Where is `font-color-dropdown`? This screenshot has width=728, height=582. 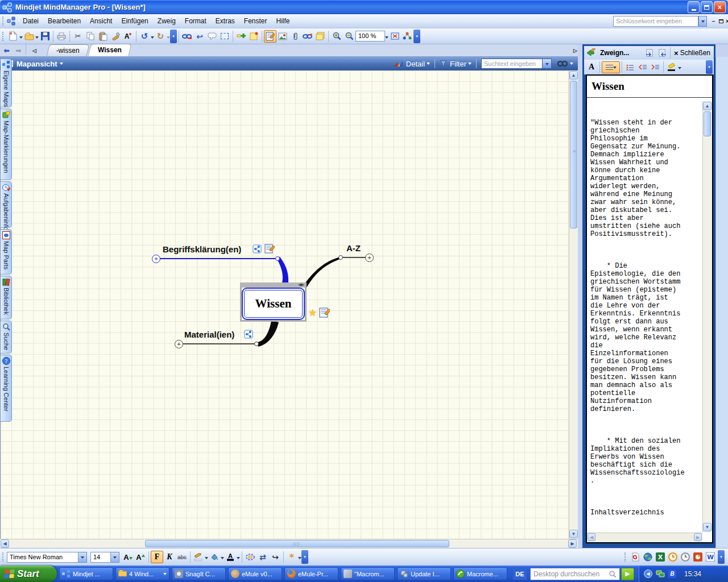 font-color-dropdown is located at coordinates (238, 559).